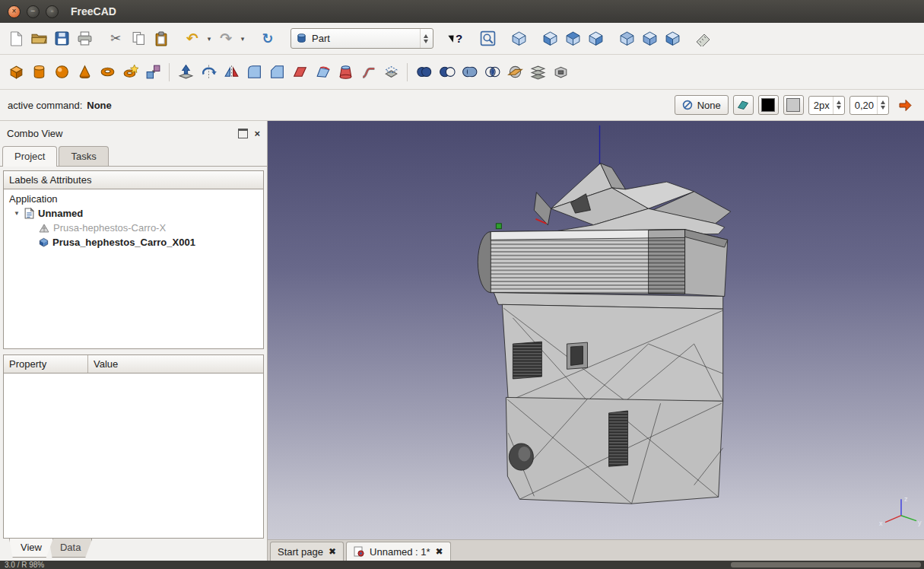  I want to click on view-right-button, so click(595, 39).